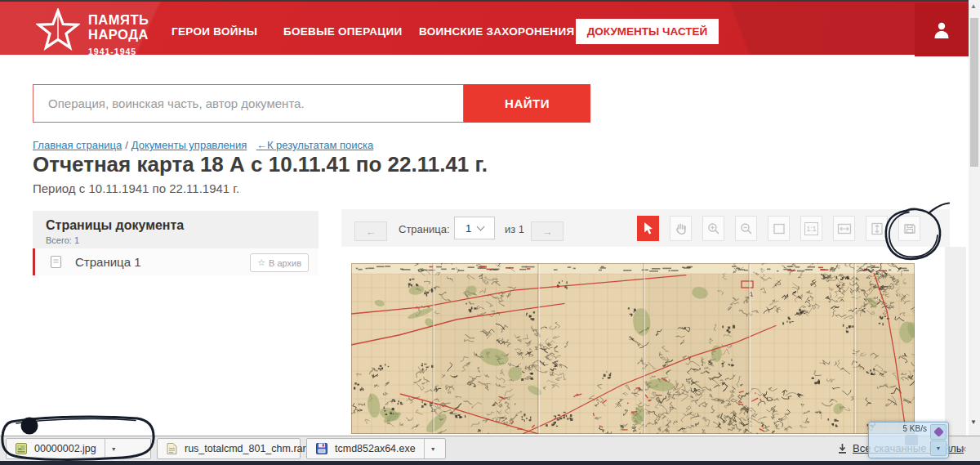 This screenshot has width=980, height=465. What do you see at coordinates (973, 422) in the screenshot?
I see `scrollbar-down-arrow-icon: ▼` at bounding box center [973, 422].